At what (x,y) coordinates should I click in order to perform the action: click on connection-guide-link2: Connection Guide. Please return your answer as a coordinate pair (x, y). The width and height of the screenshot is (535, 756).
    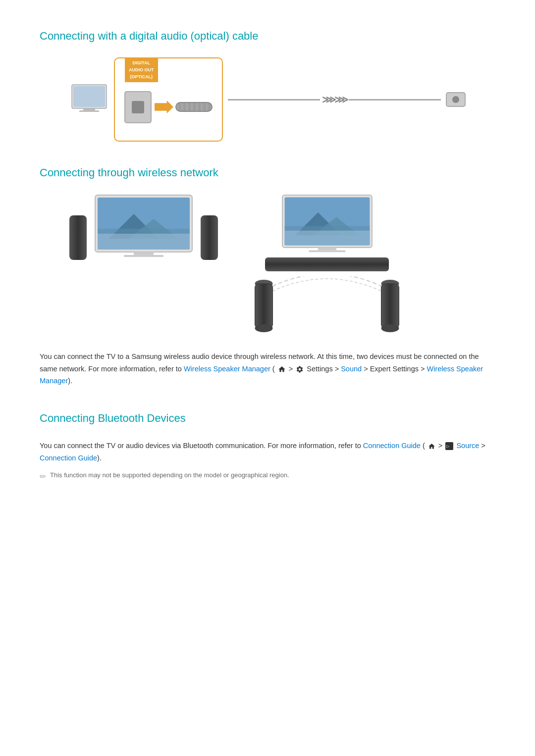
    Looking at the image, I should click on (68, 458).